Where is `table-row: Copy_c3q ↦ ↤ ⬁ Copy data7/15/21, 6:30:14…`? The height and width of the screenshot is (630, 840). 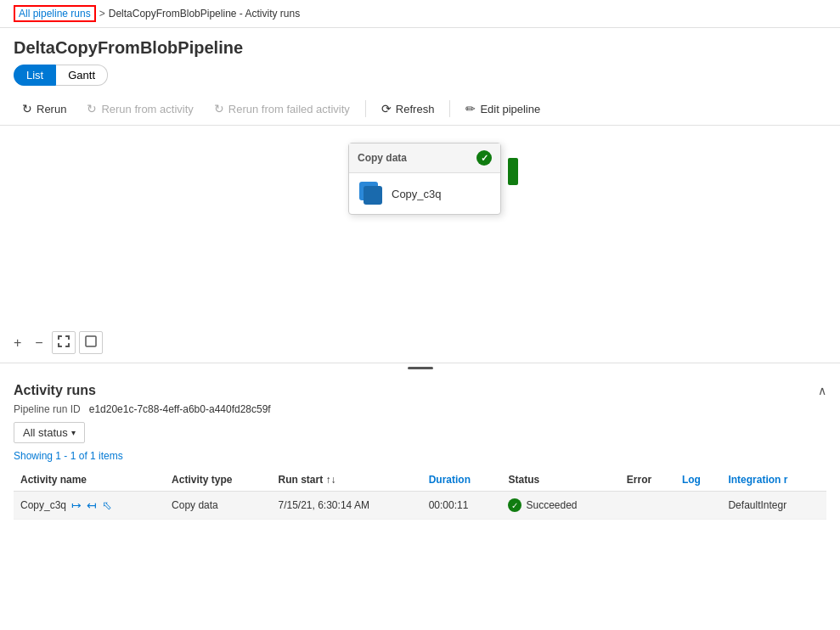 table-row: Copy_c3q ↦ ↤ ⬁ Copy data7/15/21, 6:30:14… is located at coordinates (420, 506).